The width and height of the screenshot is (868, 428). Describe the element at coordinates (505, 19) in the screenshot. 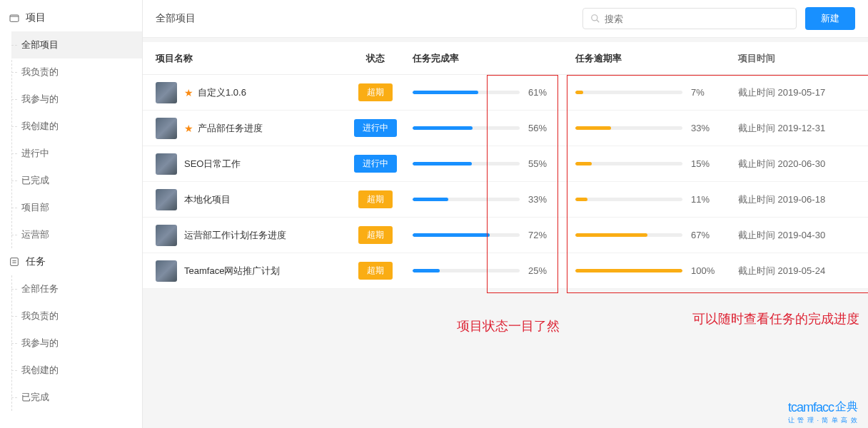

I see `topbar: 全部项目 新建` at that location.